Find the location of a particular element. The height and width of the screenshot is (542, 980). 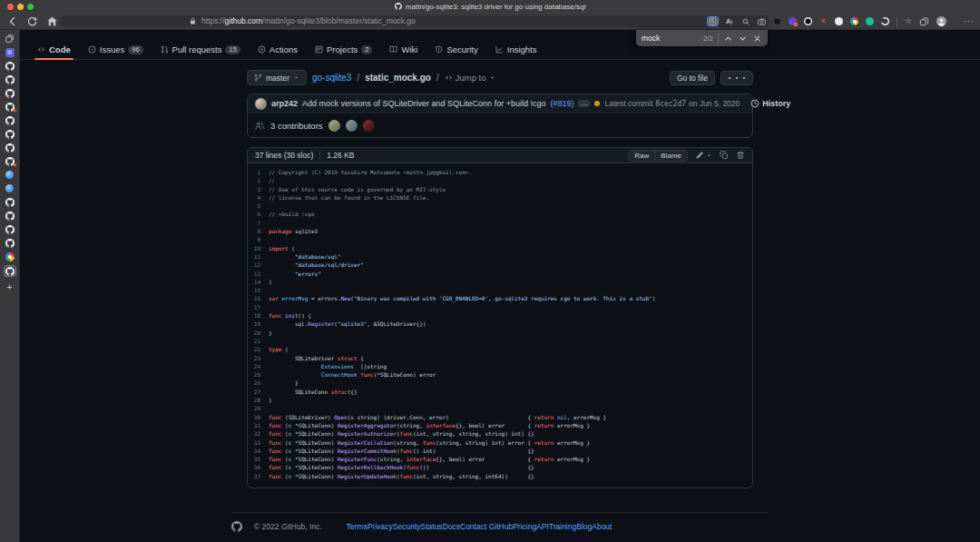

footer-link: Privacy is located at coordinates (380, 527).